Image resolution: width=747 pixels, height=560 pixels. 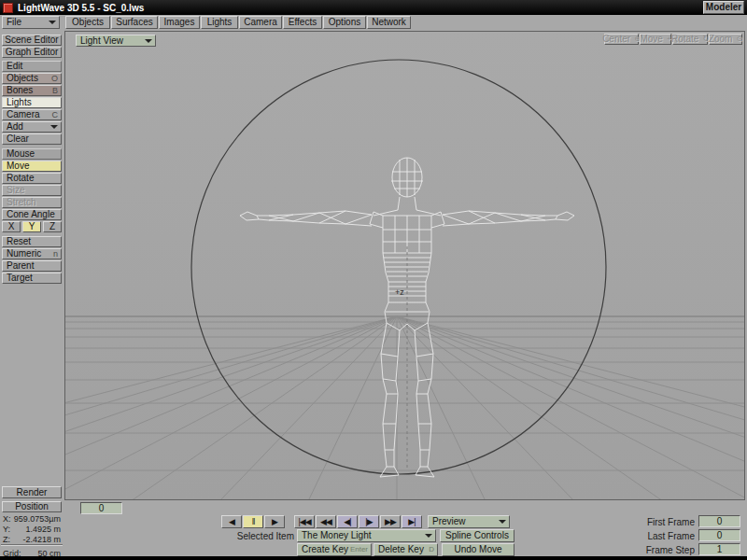 I want to click on tab-lights-label: Lights, so click(x=220, y=22).